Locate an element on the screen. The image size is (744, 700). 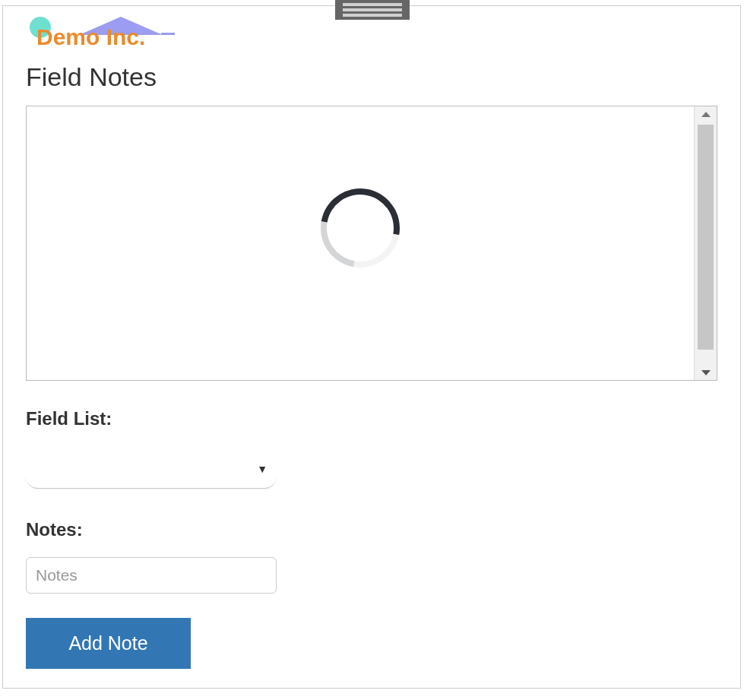
drag-handle is located at coordinates (372, 10).